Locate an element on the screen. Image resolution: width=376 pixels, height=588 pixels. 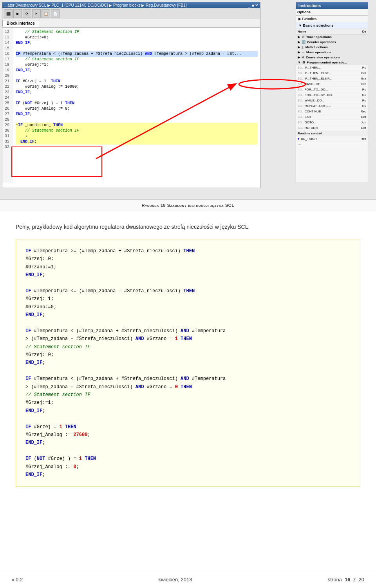
toolbar-icon-4: ✂ is located at coordinates (36, 14).